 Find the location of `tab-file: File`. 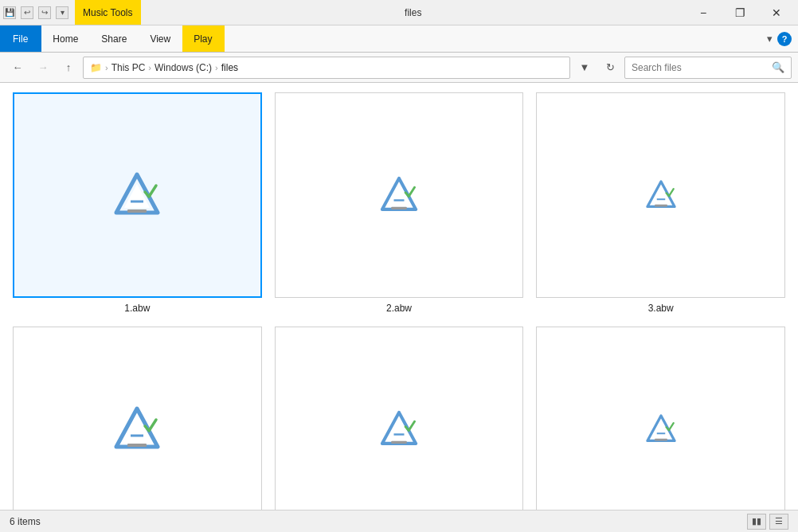

tab-file: File is located at coordinates (21, 38).